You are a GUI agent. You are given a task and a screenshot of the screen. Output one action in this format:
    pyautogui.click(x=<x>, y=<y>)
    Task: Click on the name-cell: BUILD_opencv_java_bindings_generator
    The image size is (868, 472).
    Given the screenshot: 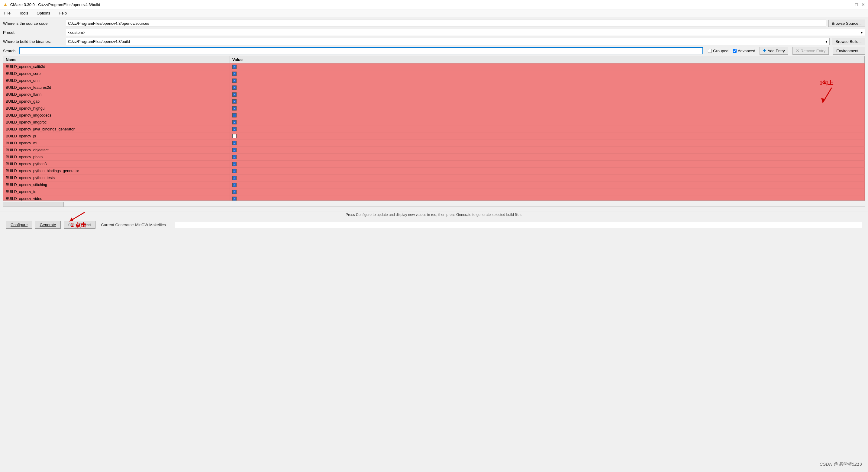 What is the action you would take?
    pyautogui.click(x=117, y=129)
    